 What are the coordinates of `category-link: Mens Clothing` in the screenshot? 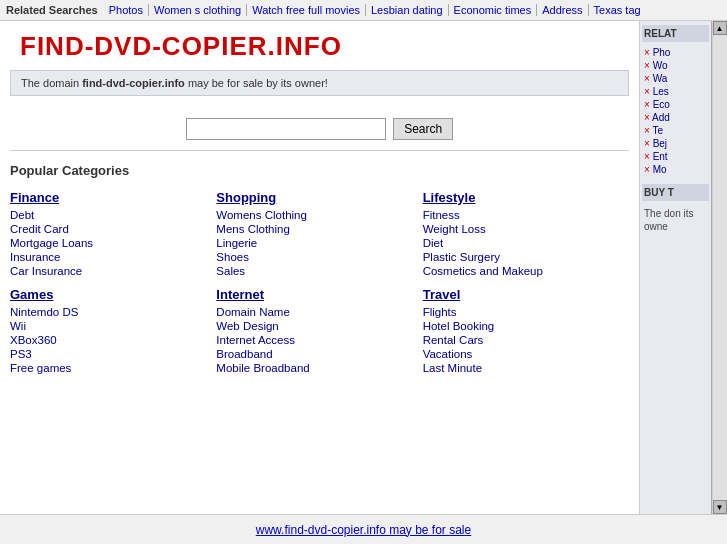 It's located at (316, 229).